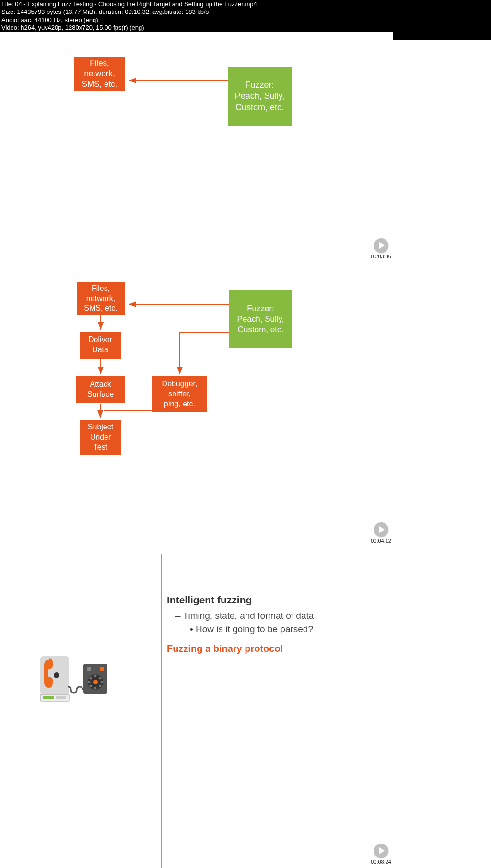 Image resolution: width=491 pixels, height=868 pixels. I want to click on box-deliver-data: Deliver Data, so click(100, 345).